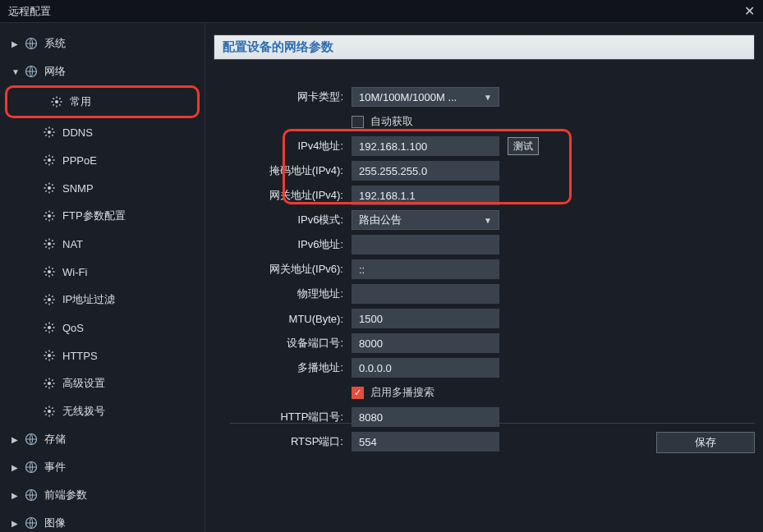 The height and width of the screenshot is (532, 763). What do you see at coordinates (749, 11) in the screenshot?
I see `close-icon: ✕` at bounding box center [749, 11].